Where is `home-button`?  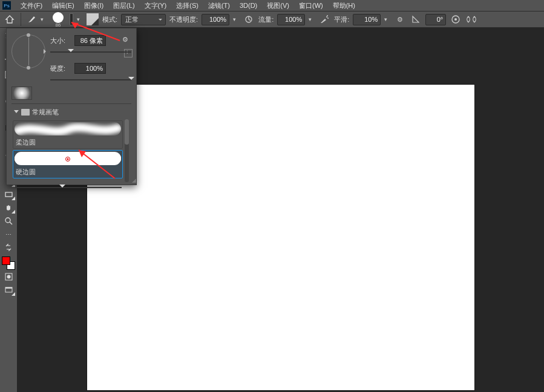 home-button is located at coordinates (10, 19).